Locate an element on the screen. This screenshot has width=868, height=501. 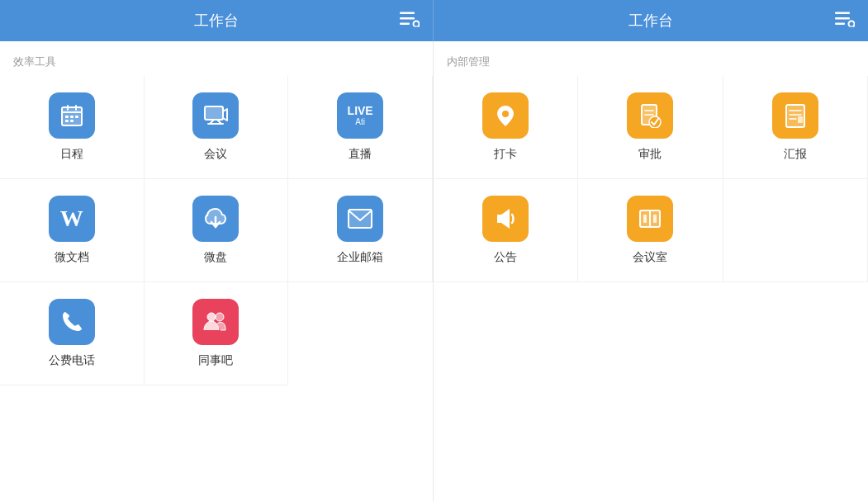
app-item-meeting: 会议 is located at coordinates (216, 127).